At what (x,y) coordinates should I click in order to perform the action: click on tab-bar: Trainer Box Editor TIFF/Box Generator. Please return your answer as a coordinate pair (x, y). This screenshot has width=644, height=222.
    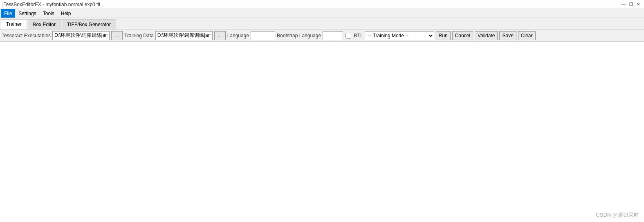
    Looking at the image, I should click on (322, 24).